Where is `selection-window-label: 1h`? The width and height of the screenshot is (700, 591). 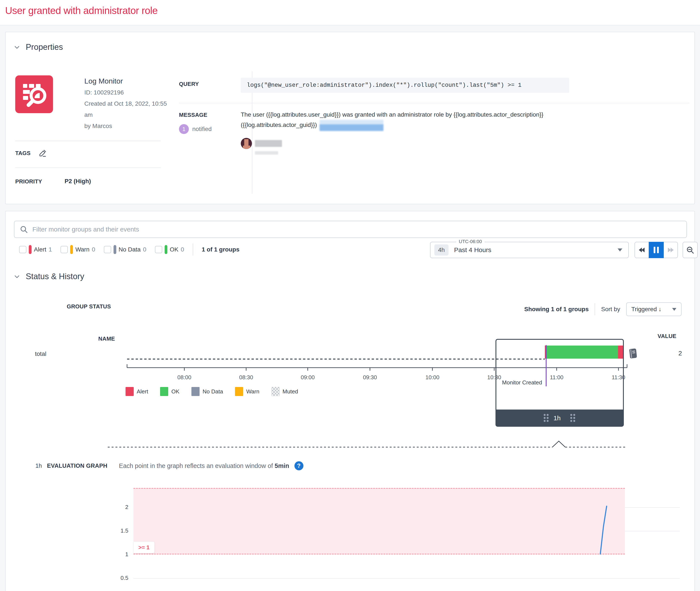
selection-window-label: 1h is located at coordinates (557, 418).